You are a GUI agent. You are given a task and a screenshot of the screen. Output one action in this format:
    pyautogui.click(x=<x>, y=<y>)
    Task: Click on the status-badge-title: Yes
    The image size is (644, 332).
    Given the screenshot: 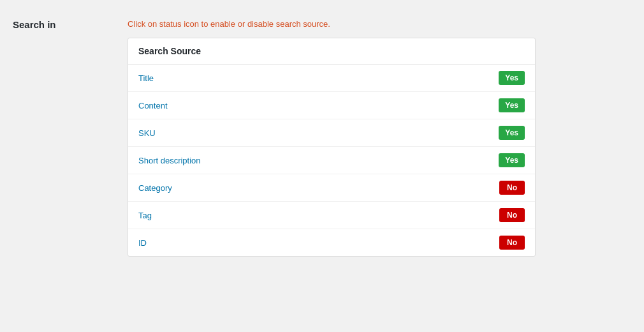 What is the action you would take?
    pyautogui.click(x=511, y=78)
    